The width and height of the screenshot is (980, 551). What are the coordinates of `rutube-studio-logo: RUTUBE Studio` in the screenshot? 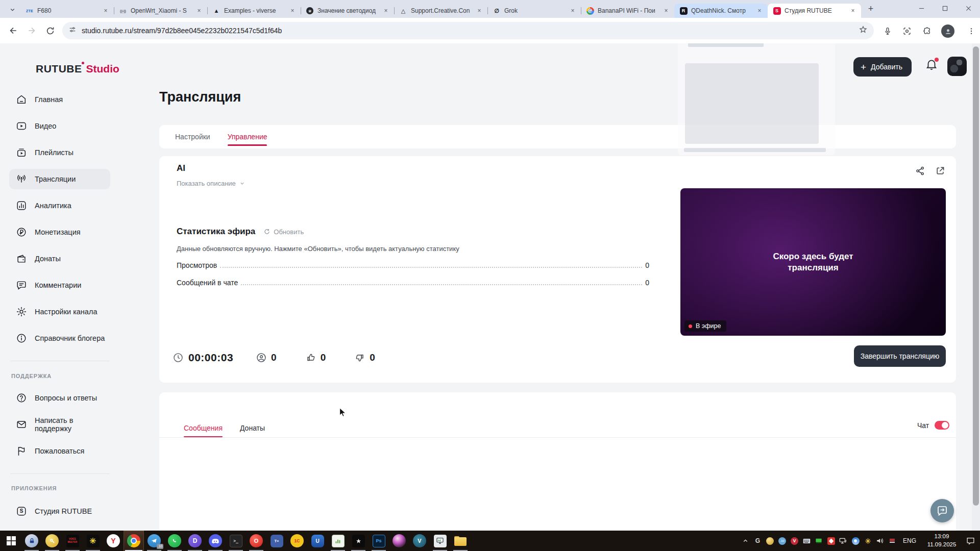 It's located at (78, 69).